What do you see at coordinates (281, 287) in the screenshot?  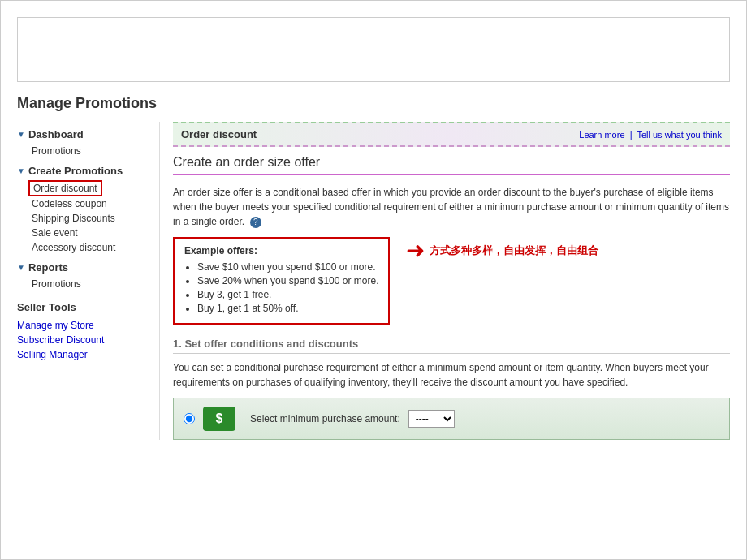 I see `example-box-list: Save $10 when you spend $100 or more. Sa…` at bounding box center [281, 287].